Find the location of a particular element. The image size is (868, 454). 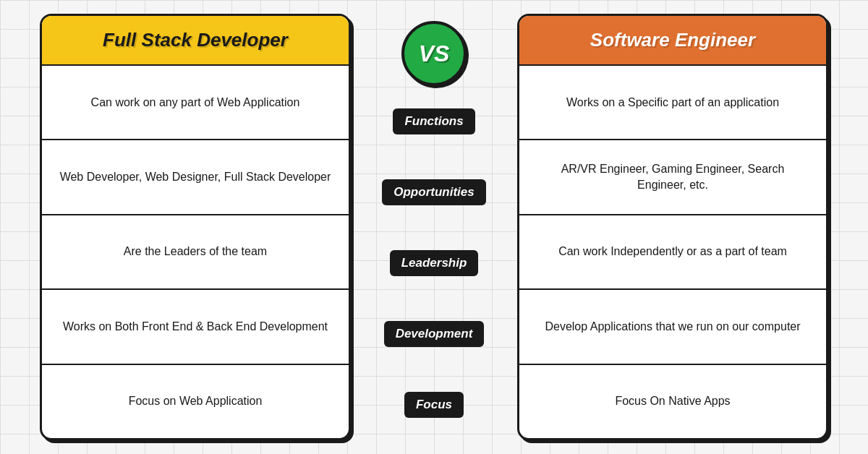

category-development: Development is located at coordinates (434, 334).